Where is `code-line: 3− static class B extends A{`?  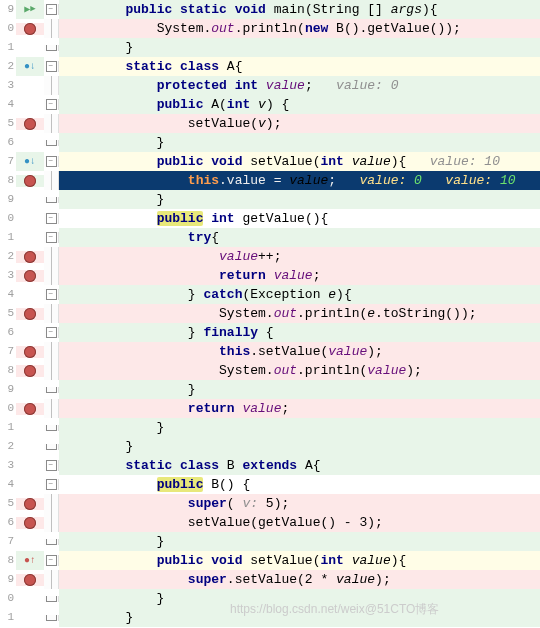
code-line: 3− static class B extends A{ is located at coordinates (270, 466).